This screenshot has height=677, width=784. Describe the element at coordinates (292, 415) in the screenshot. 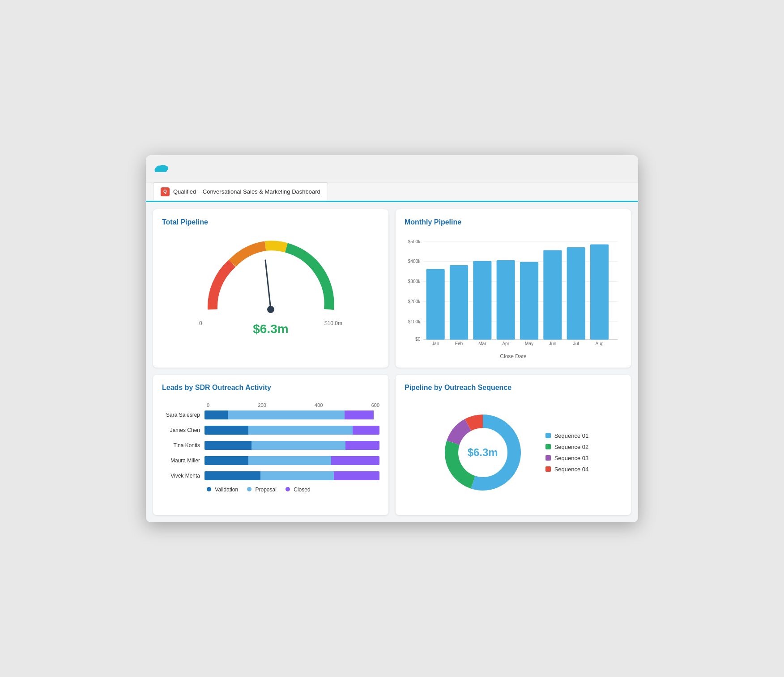

I see `hbar-bars-sara` at that location.